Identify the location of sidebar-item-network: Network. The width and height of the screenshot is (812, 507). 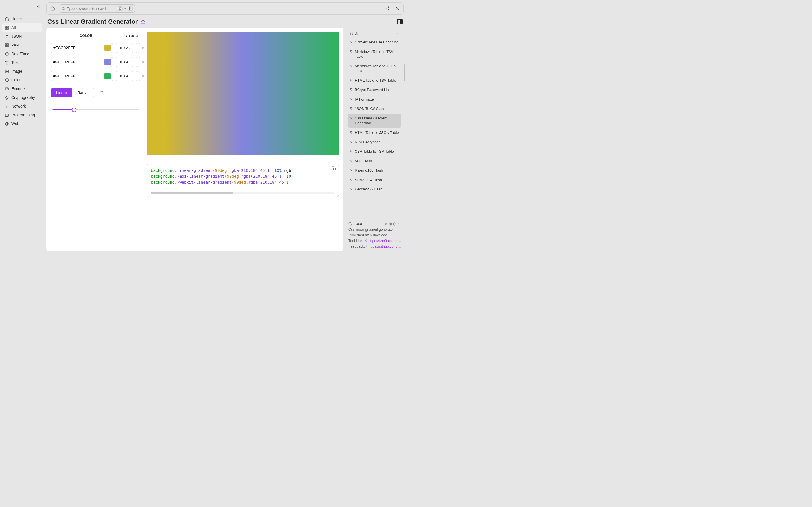
(22, 106).